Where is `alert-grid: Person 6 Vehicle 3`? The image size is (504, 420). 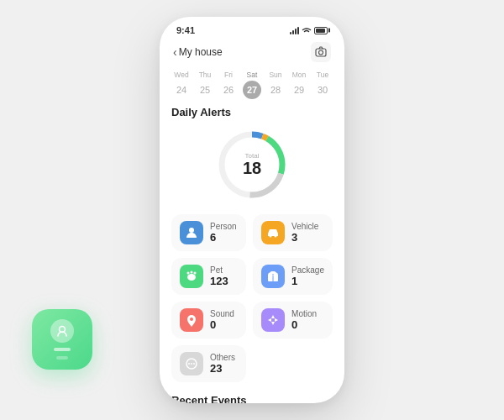
alert-grid: Person 6 Vehicle 3 is located at coordinates (252, 298).